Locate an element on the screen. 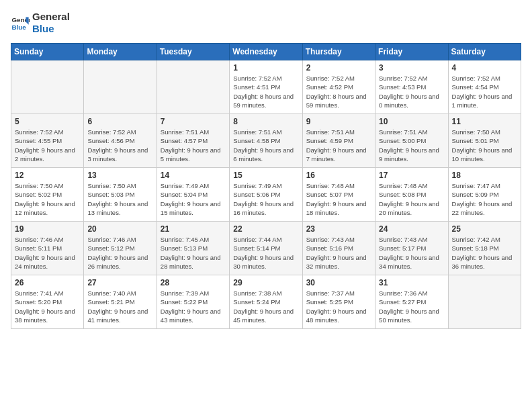 This screenshot has width=532, height=411. cell-text: Sunrise: 7:36 AM is located at coordinates (411, 293).